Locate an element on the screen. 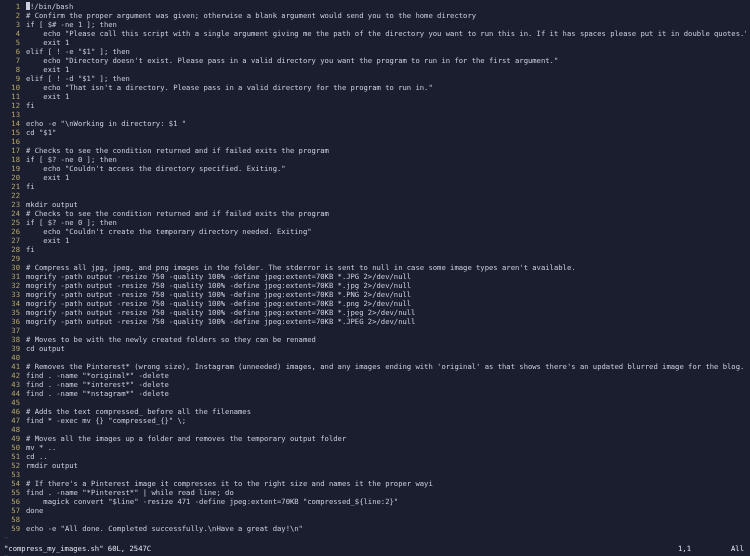 Image resolution: width=750 pixels, height=556 pixels. code-line: 23mkdir output is located at coordinates (375, 204).